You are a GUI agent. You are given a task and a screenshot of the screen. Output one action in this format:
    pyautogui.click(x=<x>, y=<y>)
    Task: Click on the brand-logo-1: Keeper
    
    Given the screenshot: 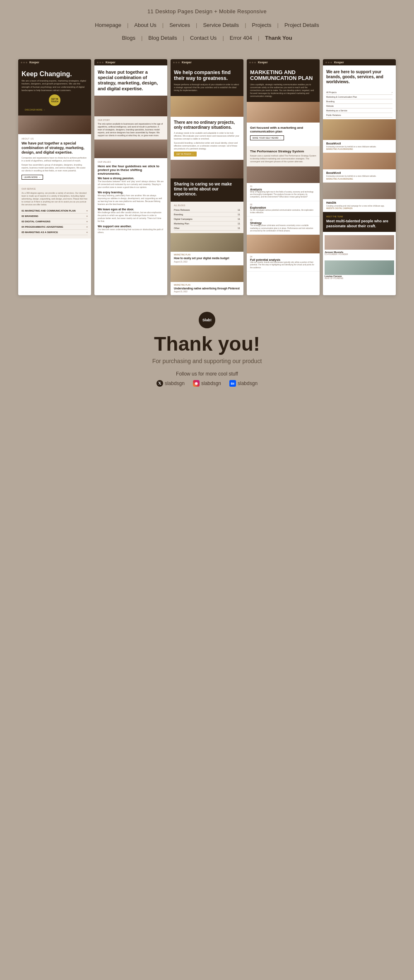 What is the action you would take?
    pyautogui.click(x=34, y=62)
    